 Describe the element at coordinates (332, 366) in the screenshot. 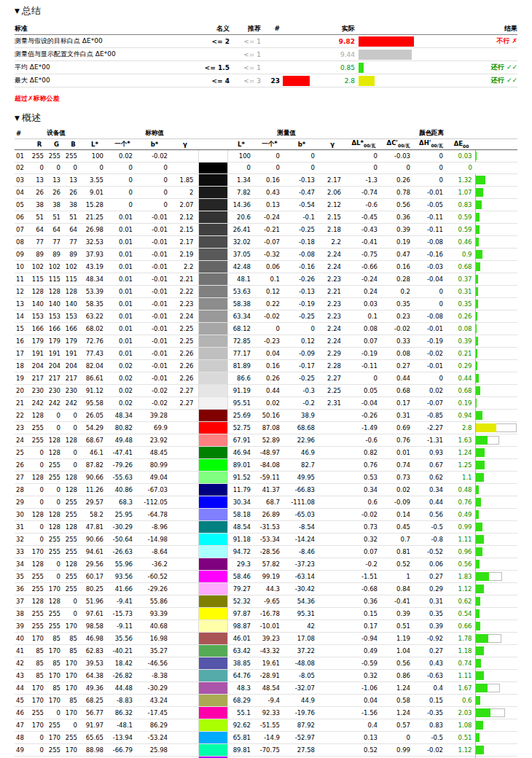

I see `measured-gamma-cell: 2.28` at that location.